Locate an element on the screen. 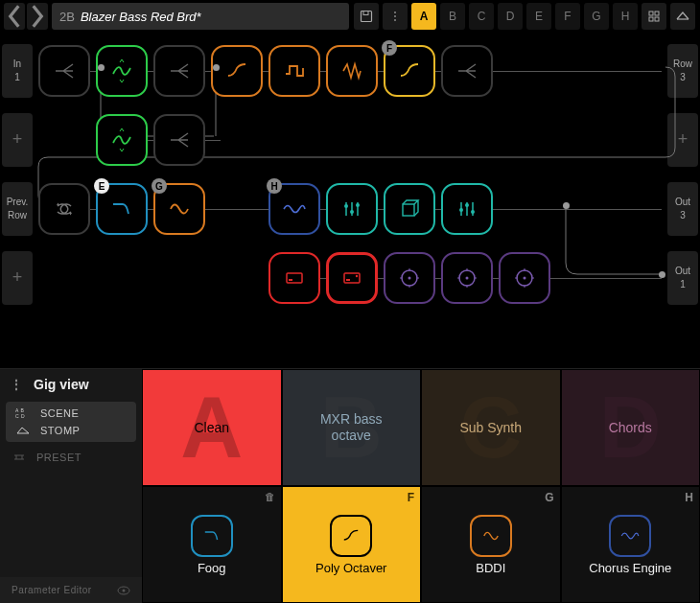 This screenshot has height=603, width=700. tile-e: 🗑 Foog is located at coordinates (212, 545).